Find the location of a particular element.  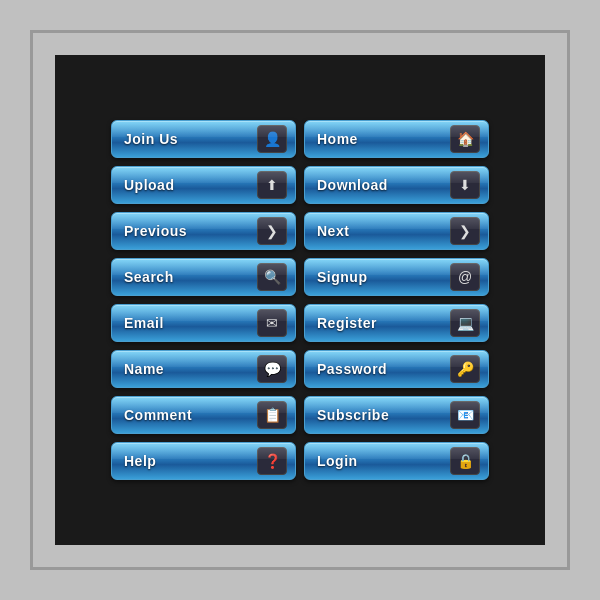

search-icon: 🔍 is located at coordinates (272, 277).